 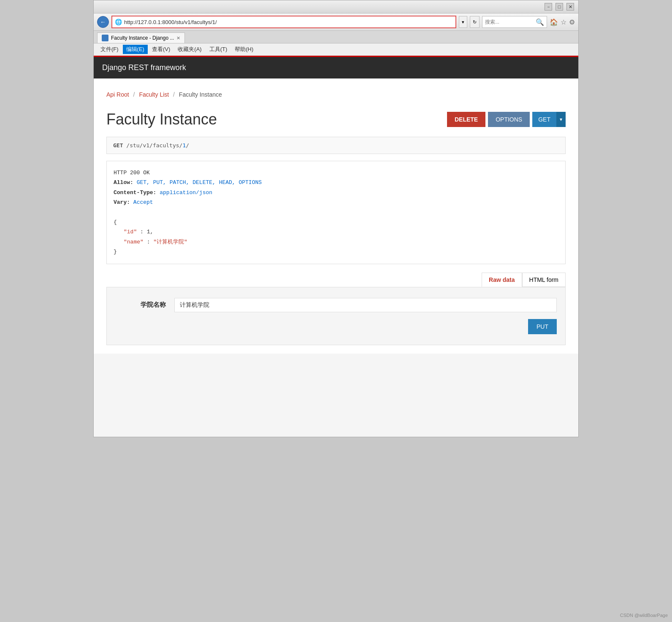 I want to click on get-button: GET, so click(x=545, y=119).